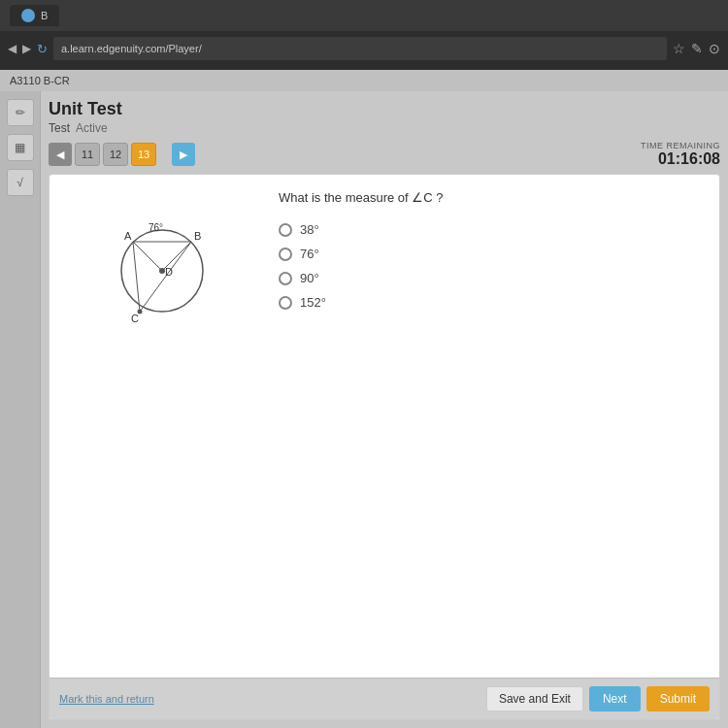 This screenshot has height=728, width=728. I want to click on left-toolbar: ✏ ▦ √, so click(20, 410).